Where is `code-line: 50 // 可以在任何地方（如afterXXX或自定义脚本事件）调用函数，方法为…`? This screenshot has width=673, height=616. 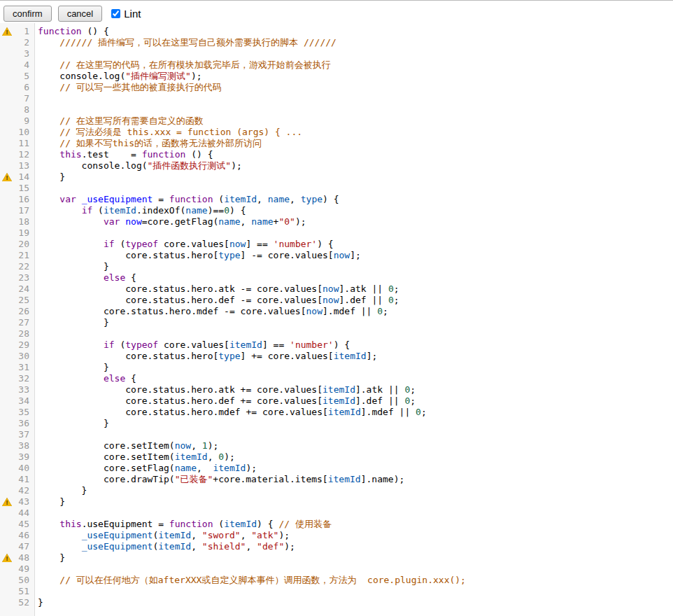
code-line: 50 // 可以在任何地方（如afterXXX或自定义脚本事件）调用函数，方法为… is located at coordinates (336, 580).